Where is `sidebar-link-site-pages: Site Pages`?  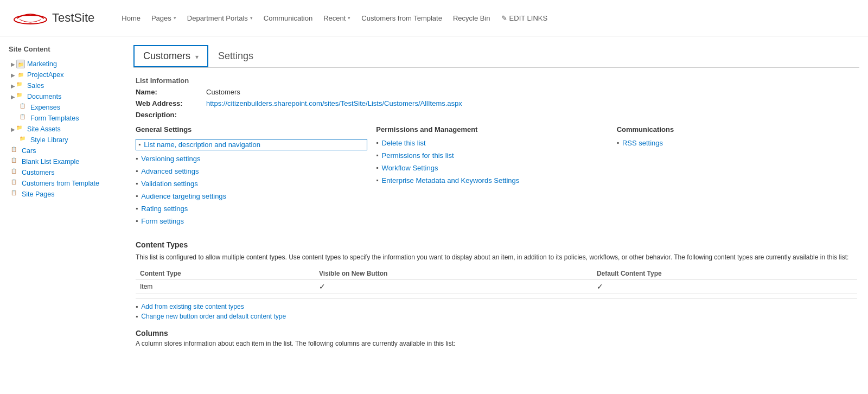 sidebar-link-site-pages: Site Pages is located at coordinates (38, 194).